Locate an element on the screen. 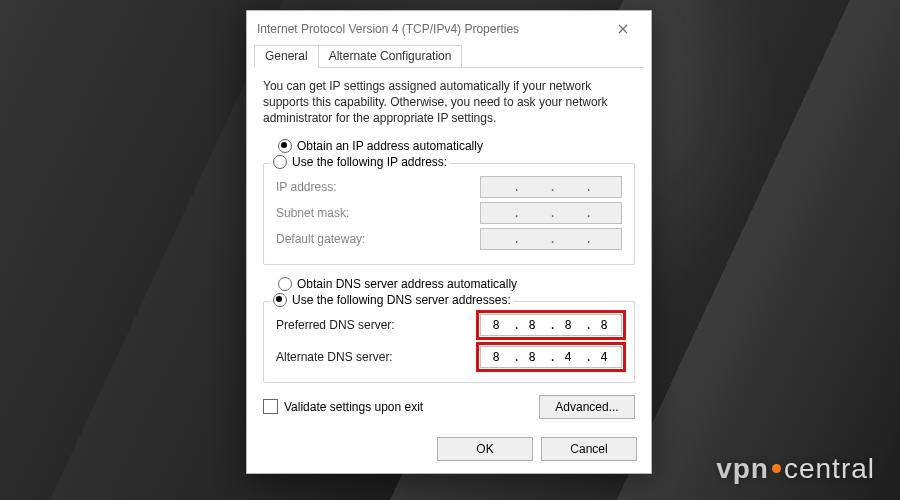 This screenshot has width=900, height=500. validate-checkbox is located at coordinates (270, 406).